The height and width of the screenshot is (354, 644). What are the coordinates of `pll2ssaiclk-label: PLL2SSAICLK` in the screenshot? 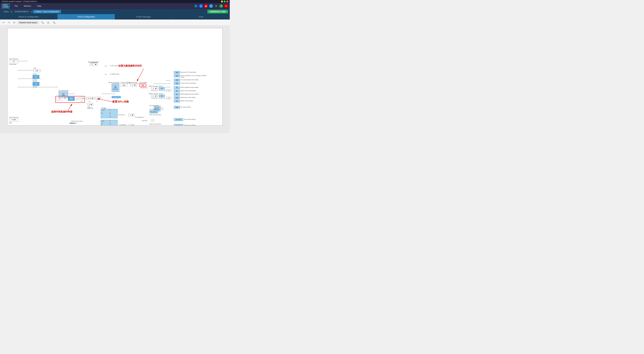 It's located at (140, 117).